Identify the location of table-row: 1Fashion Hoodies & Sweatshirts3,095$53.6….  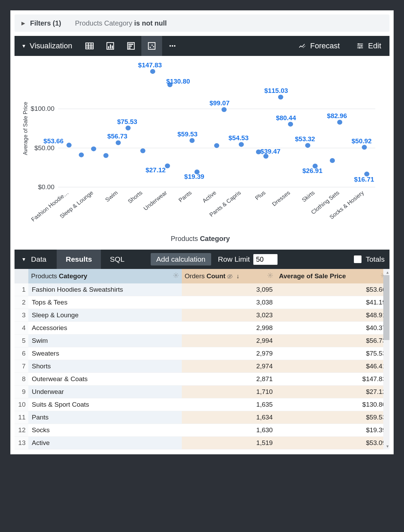
(202, 290).